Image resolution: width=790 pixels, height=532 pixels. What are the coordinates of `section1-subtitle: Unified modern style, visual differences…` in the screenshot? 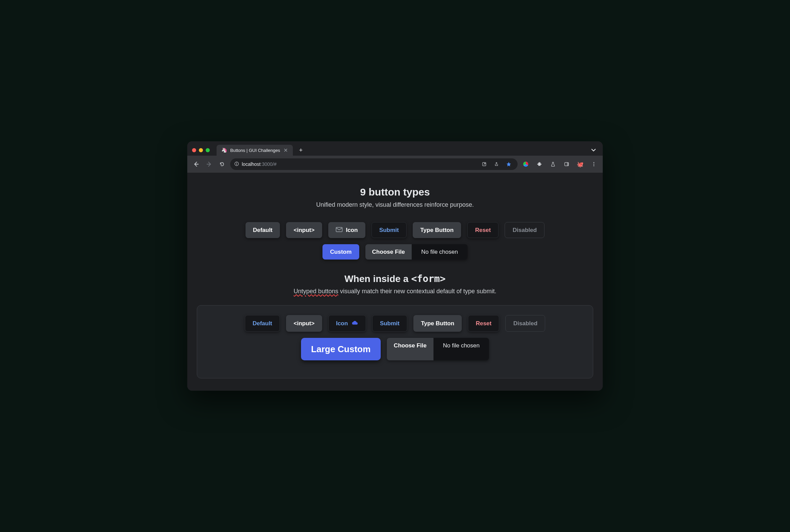 It's located at (395, 205).